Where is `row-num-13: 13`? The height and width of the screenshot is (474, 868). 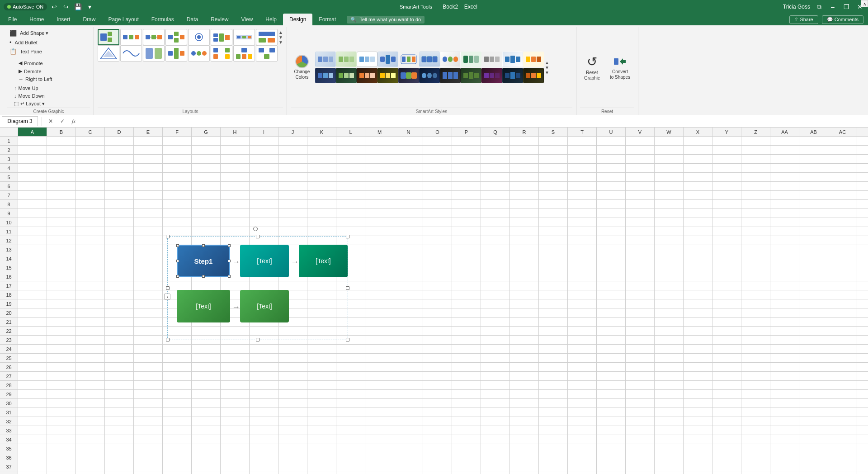
row-num-13: 13 is located at coordinates (9, 250).